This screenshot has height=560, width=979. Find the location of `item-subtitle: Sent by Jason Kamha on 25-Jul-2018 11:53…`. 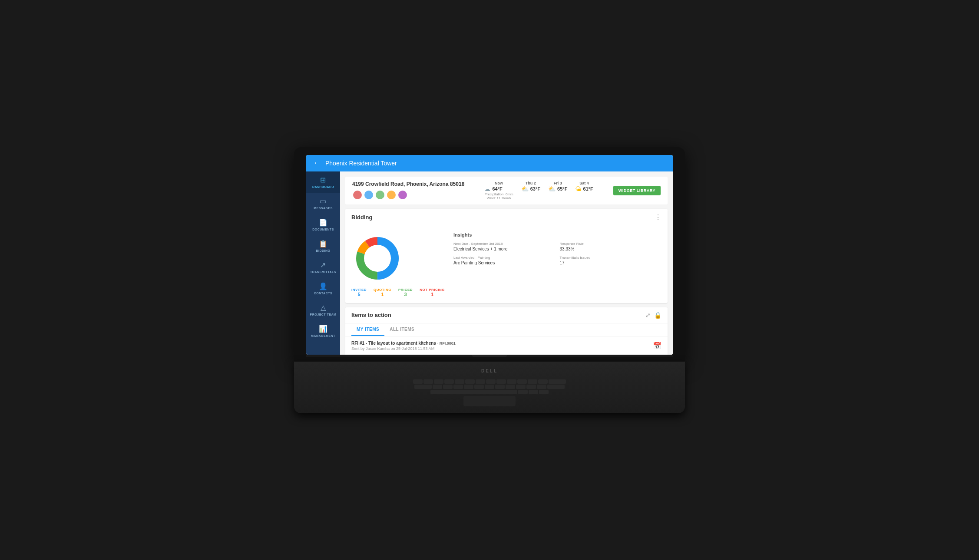

item-subtitle: Sent by Jason Kamha on 25-Jul-2018 11:53… is located at coordinates (404, 349).